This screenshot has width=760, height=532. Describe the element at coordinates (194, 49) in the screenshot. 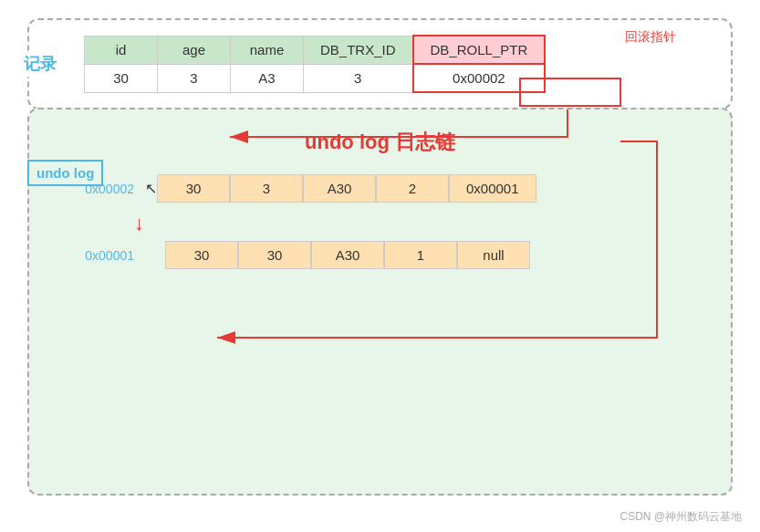

I see `col-age: age` at that location.